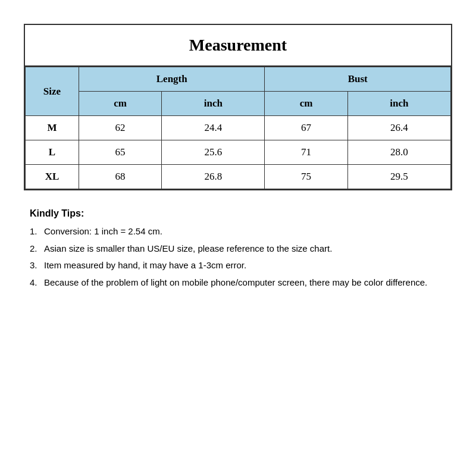 The image size is (476, 476). What do you see at coordinates (213, 177) in the screenshot?
I see `cell-length-inch: 26.8` at bounding box center [213, 177].